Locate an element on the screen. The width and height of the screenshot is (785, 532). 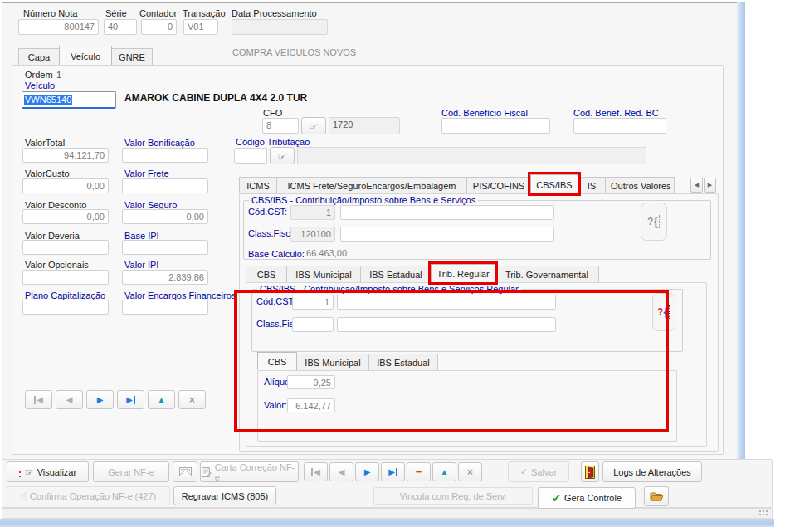
tab-icms-frete: ICMS Frete/SeguroEncargos/Embalagem is located at coordinates (372, 185).